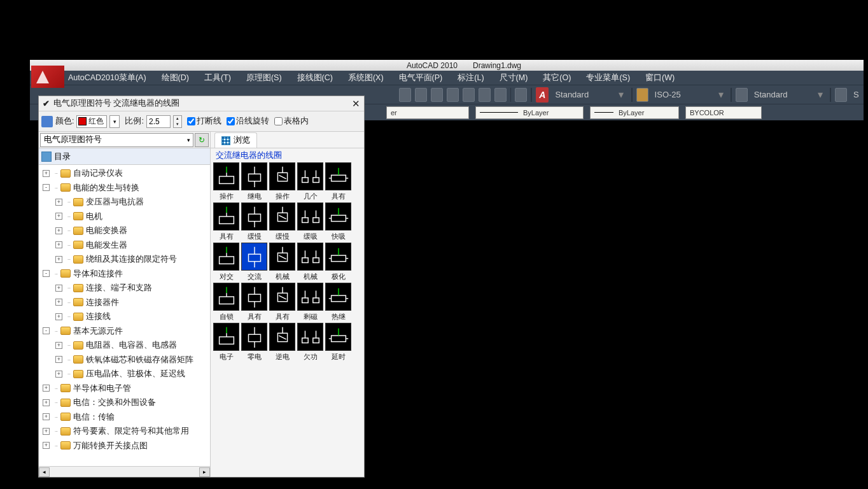 This screenshot has width=868, height=489. What do you see at coordinates (264, 78) in the screenshot?
I see `menu-item: 原理图(S)` at bounding box center [264, 78].